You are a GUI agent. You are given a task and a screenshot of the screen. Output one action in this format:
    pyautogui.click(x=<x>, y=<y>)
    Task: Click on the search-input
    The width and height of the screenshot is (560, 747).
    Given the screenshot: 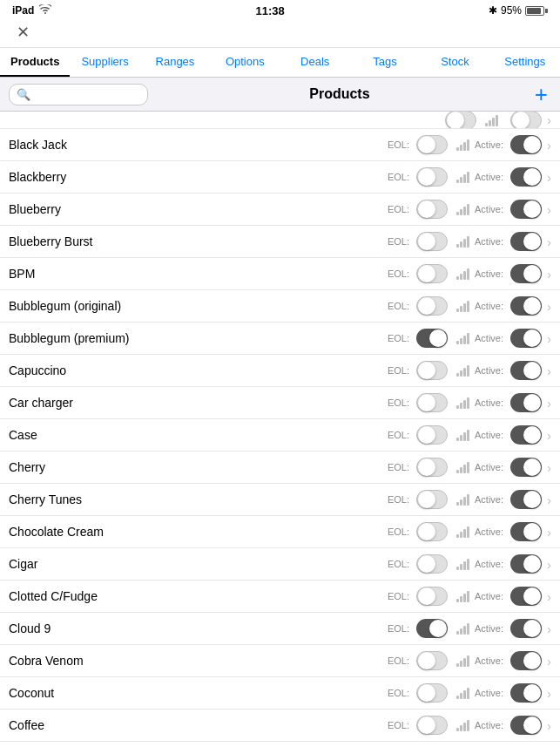 What is the action you would take?
    pyautogui.click(x=82, y=94)
    